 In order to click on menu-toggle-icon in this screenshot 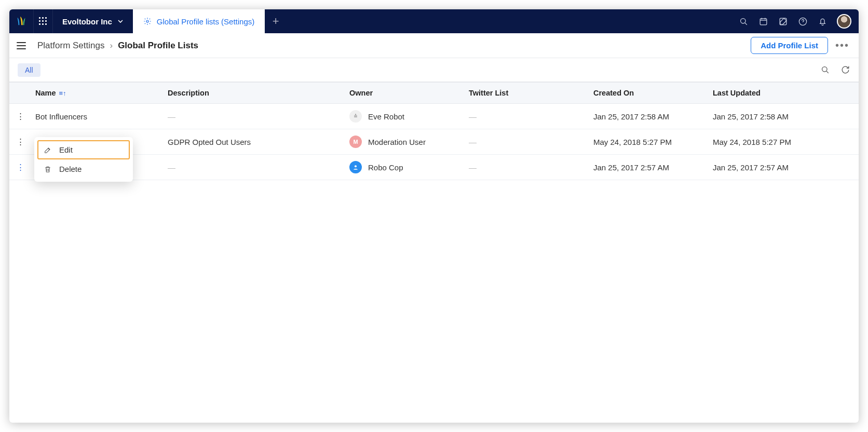, I will do `click(22, 46)`.